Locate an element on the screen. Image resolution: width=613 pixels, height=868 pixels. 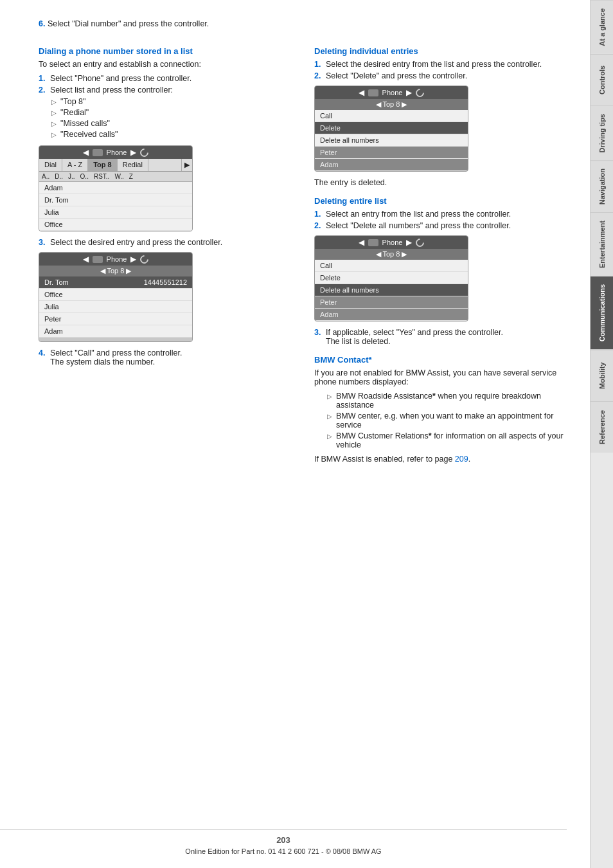
page-footer: 203 Online Edition for Part no. 01 41 2 … is located at coordinates (283, 842).